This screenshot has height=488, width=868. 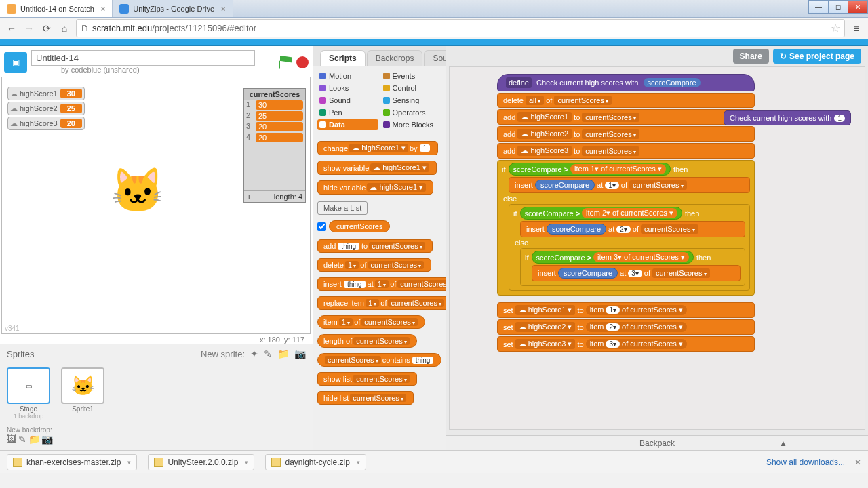 What do you see at coordinates (12, 439) in the screenshot?
I see `choose-backdrop-icon: 🖼` at bounding box center [12, 439].